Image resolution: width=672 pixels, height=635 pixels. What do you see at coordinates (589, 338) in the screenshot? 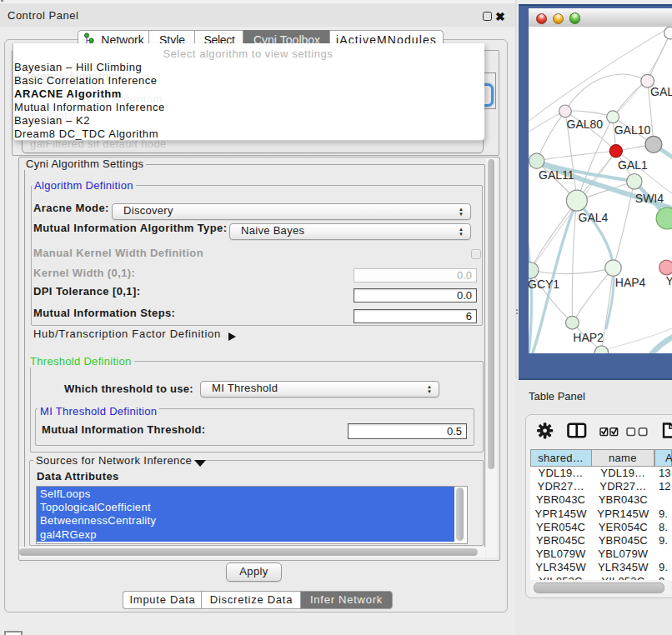
I see `svg-text: HAP2` at bounding box center [589, 338].